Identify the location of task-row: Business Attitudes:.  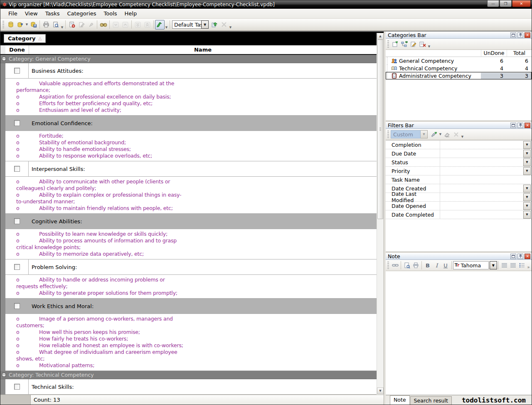
(191, 71).